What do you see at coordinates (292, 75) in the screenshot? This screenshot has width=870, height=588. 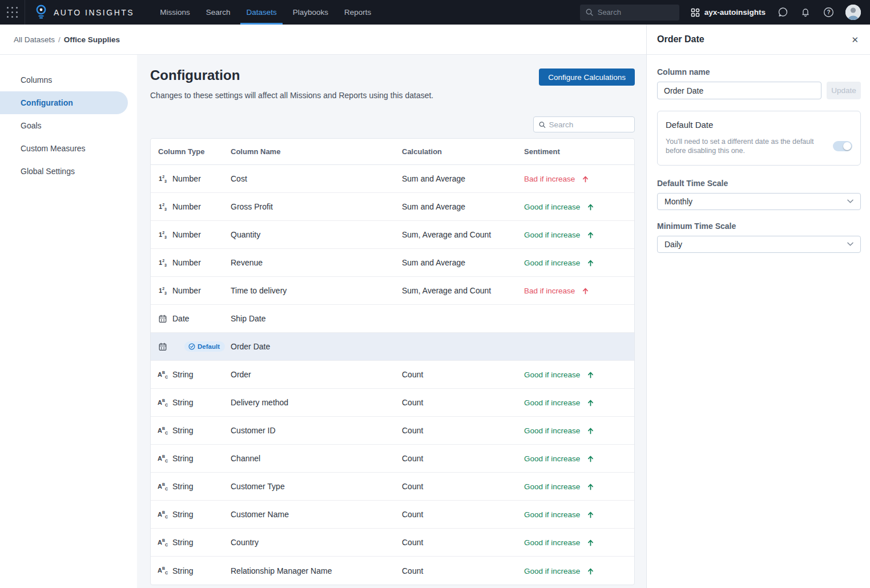 I see `page-title: Configuration` at bounding box center [292, 75].